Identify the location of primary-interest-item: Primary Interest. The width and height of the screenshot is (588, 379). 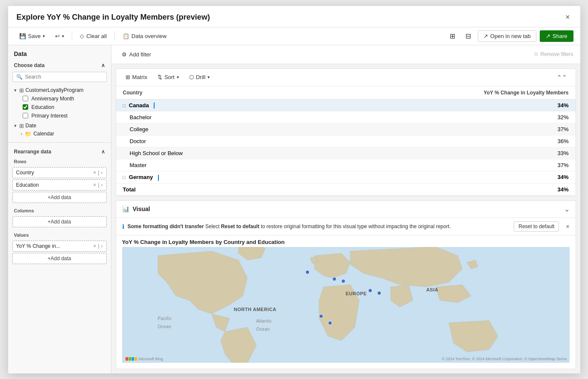
(60, 116).